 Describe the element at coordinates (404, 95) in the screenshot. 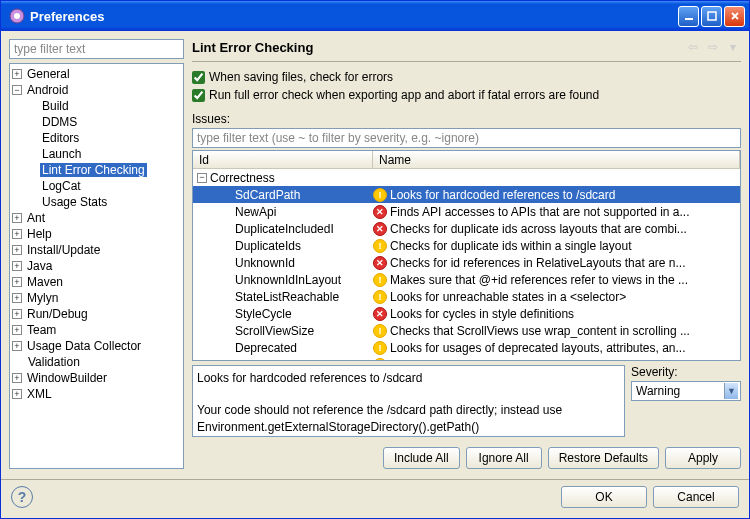

I see `check-on-export-label: Run full error check when exporting app …` at that location.